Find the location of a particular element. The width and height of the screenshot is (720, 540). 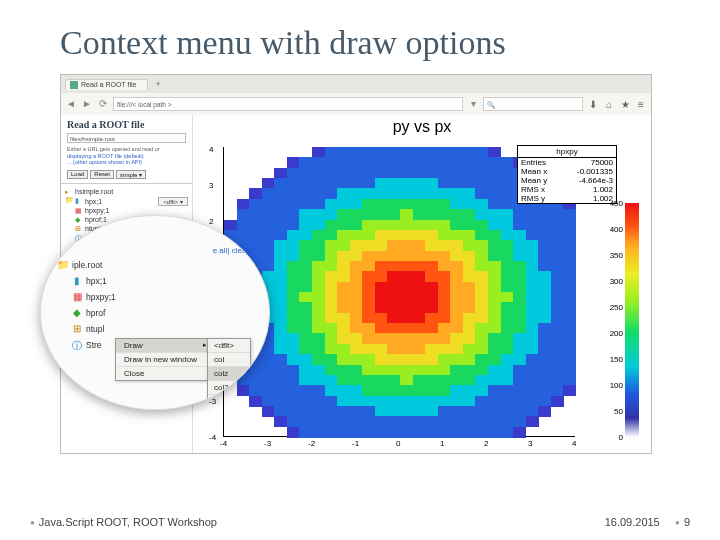

tree-control-links: e all| clear is located at coordinates (157, 250).